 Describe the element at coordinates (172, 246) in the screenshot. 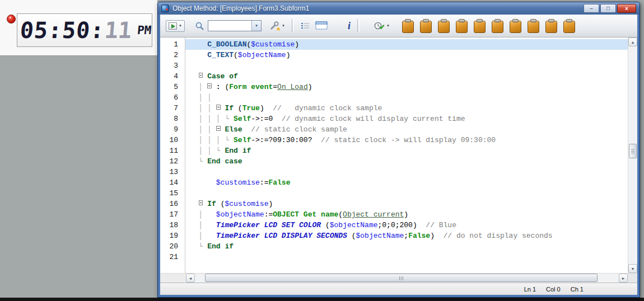

I see `line-number: 20` at that location.